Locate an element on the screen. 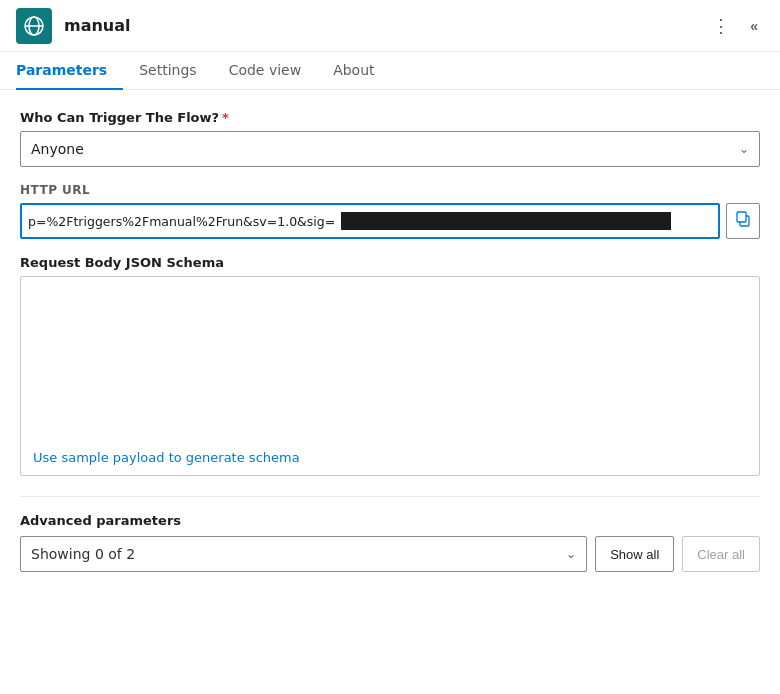 Image resolution: width=780 pixels, height=694 pixels. url-redacted is located at coordinates (506, 221).